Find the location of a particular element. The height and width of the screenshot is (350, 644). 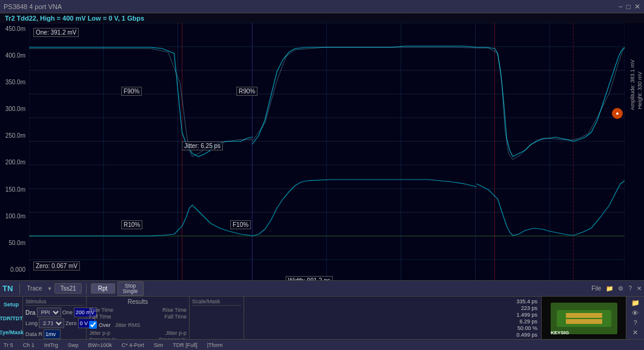

status-c4port: C* 4-Port is located at coordinates (133, 345).